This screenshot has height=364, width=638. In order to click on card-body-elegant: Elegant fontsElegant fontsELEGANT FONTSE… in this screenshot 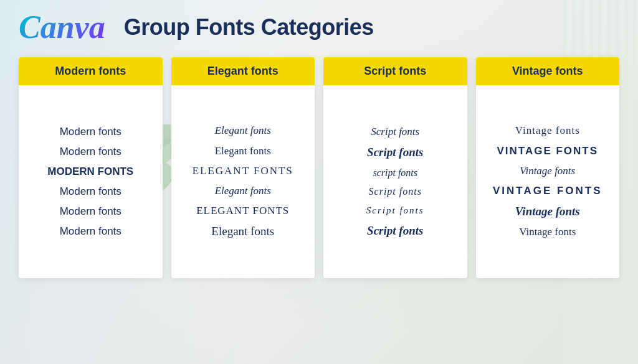, I will do `click(243, 182)`.